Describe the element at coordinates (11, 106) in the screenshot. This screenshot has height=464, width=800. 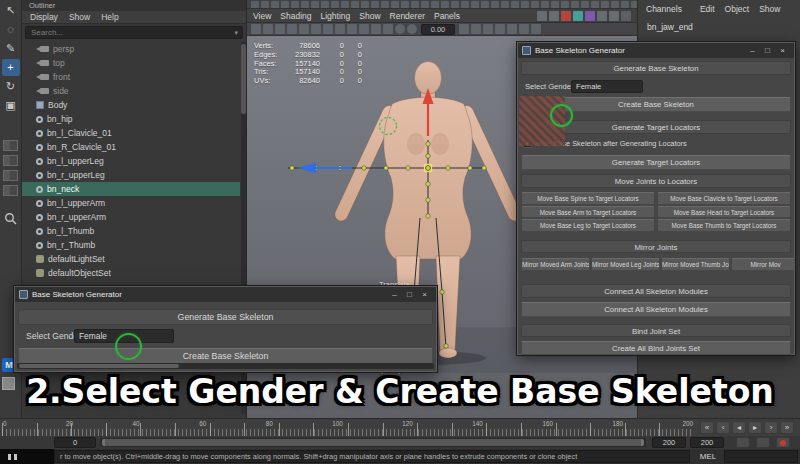
I see `scale-tool-icon: ▣` at that location.